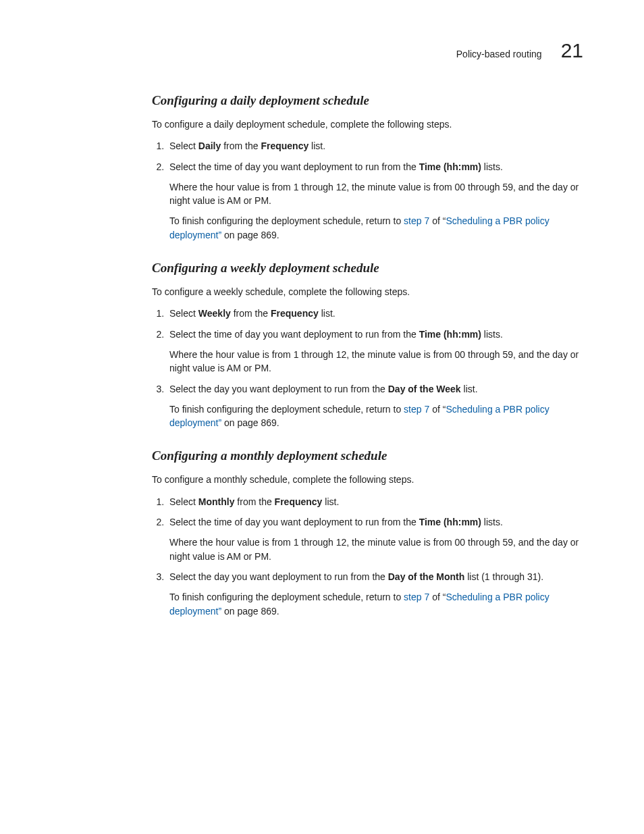 Image resolution: width=644 pixels, height=834 pixels. Describe the element at coordinates (367, 167) in the screenshot. I see `section-daily: Configuring a daily deployment schedule …` at that location.